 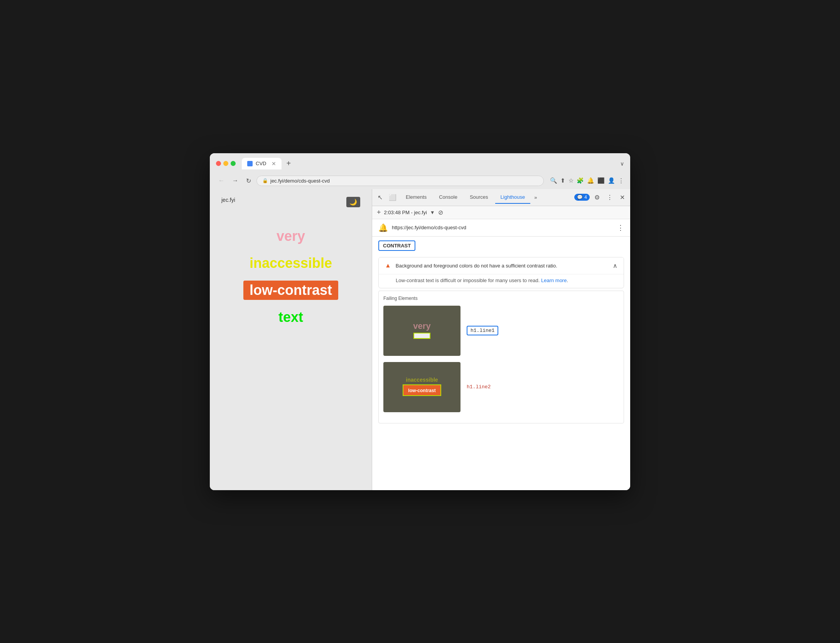 I want to click on search-icon: 🔍, so click(x=554, y=181).